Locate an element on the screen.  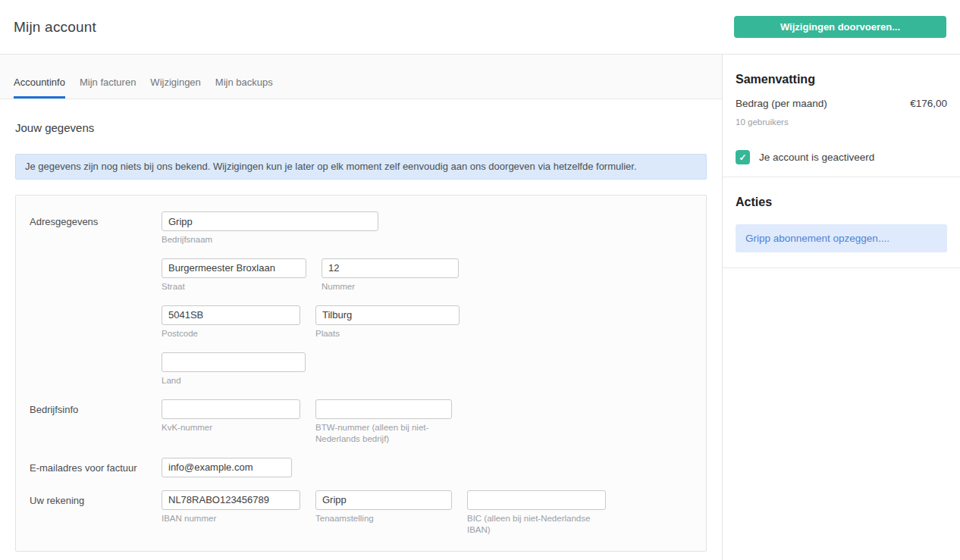
land-input is located at coordinates (234, 362).